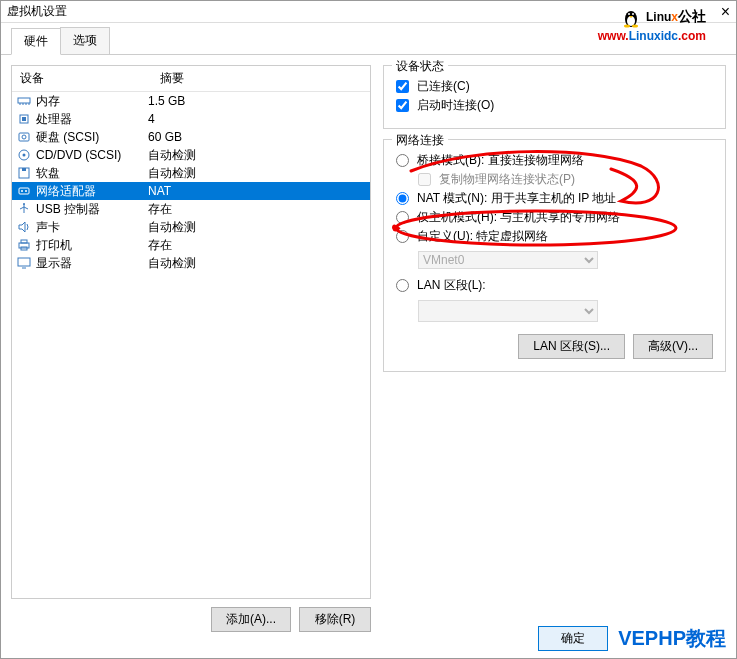 This screenshot has width=737, height=659. Describe the element at coordinates (191, 79) in the screenshot. I see `list-header: 设备 摘要` at that location.